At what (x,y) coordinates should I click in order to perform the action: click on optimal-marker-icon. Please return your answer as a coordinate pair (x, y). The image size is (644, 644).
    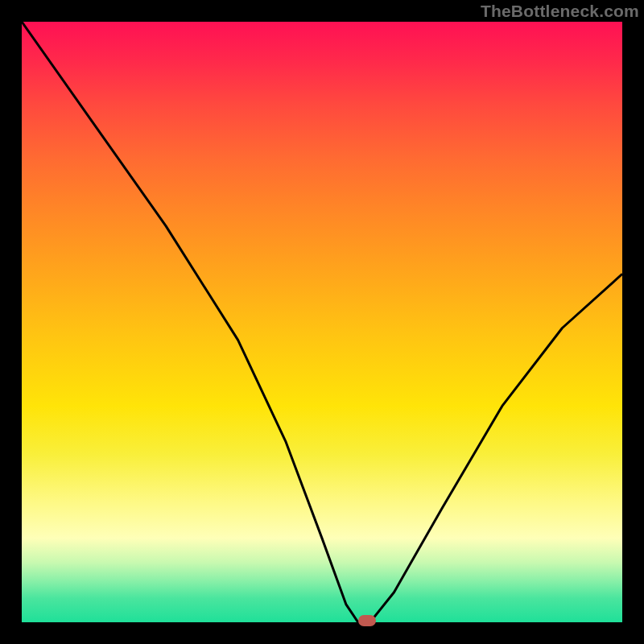
    Looking at the image, I should click on (367, 621).